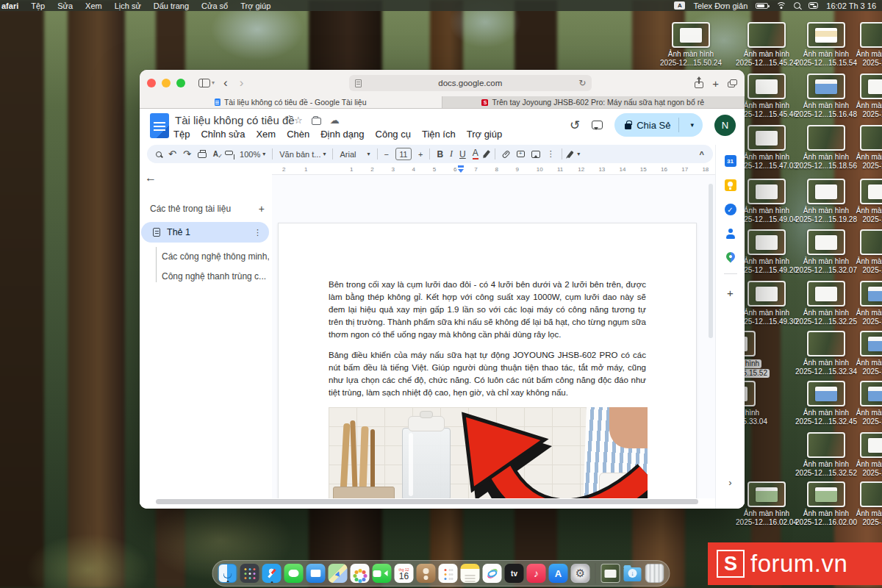 Image resolution: width=882 pixels, height=588 pixels. What do you see at coordinates (38, 6) in the screenshot?
I see `menu-tep: Tệp` at bounding box center [38, 6].